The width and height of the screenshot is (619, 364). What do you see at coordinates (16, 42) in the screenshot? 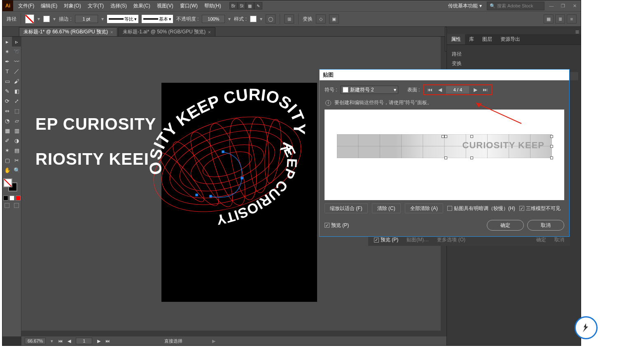
I see `direct-selection-tool: ▹` at bounding box center [16, 42].